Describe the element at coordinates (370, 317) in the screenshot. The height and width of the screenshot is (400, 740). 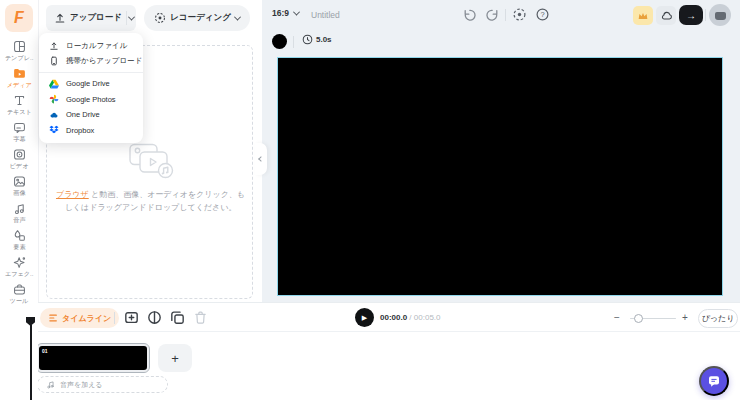
I see `playback-toolbar: タイムライン ▶ 00:00.0 / 00:05.0 − + ぴったり` at that location.